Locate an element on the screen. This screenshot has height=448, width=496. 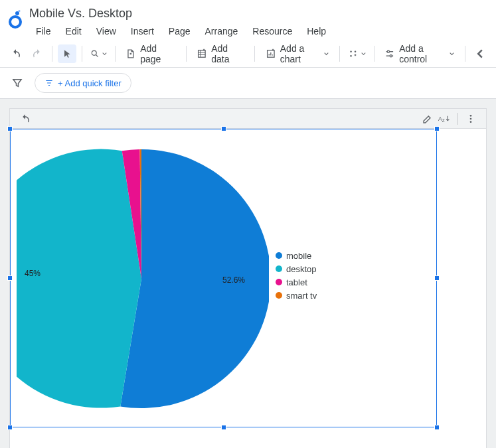
undo-button is located at coordinates (16, 54).